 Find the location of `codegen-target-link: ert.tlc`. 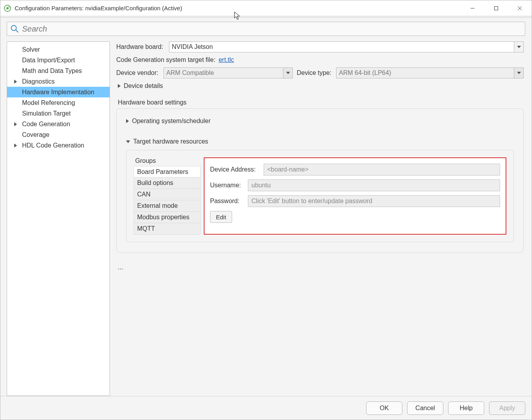

codegen-target-link: ert.tlc is located at coordinates (226, 60).